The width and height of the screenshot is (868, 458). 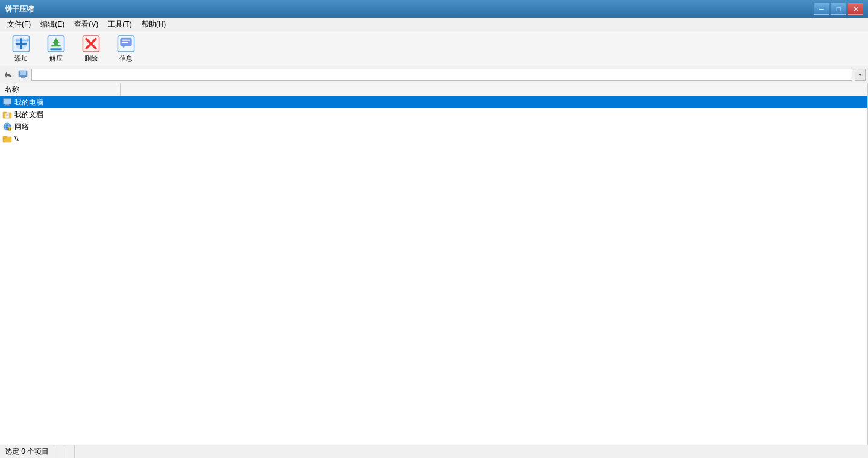 I want to click on computer-small-icon, so click(x=23, y=75).